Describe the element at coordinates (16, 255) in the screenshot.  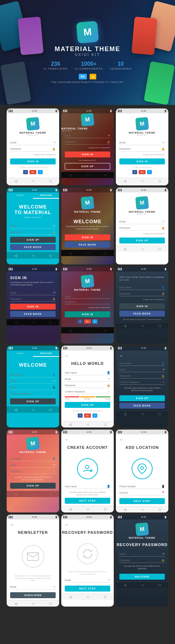
I see `nav-back-4: ◁` at that location.